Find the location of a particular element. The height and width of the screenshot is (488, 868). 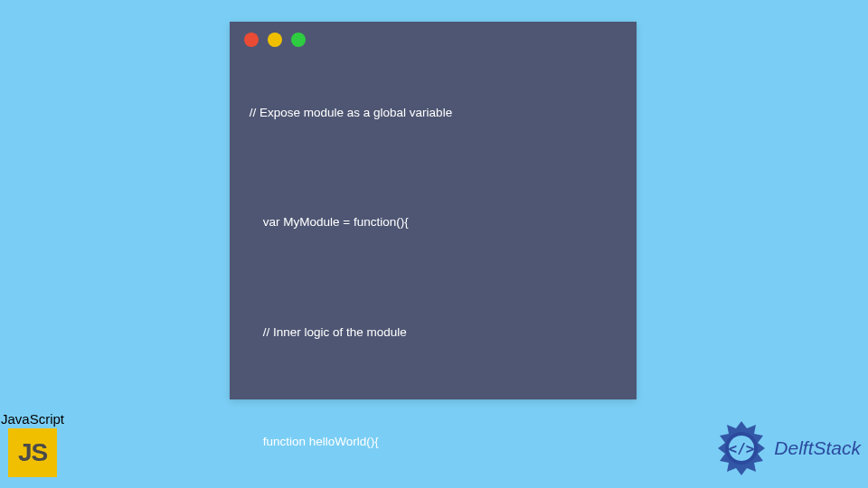

close-icon is located at coordinates (251, 40).